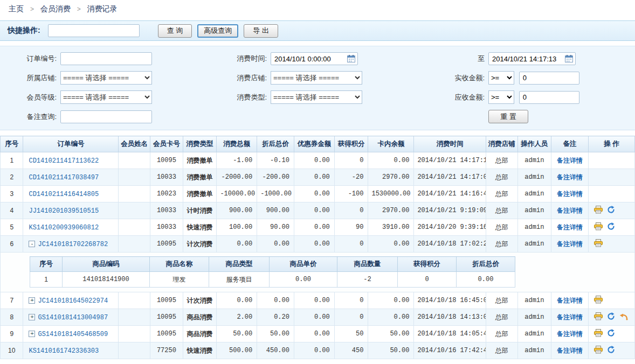 Image resolution: width=635 pixels, height=364 pixels. I want to click on operations-cell, so click(611, 244).